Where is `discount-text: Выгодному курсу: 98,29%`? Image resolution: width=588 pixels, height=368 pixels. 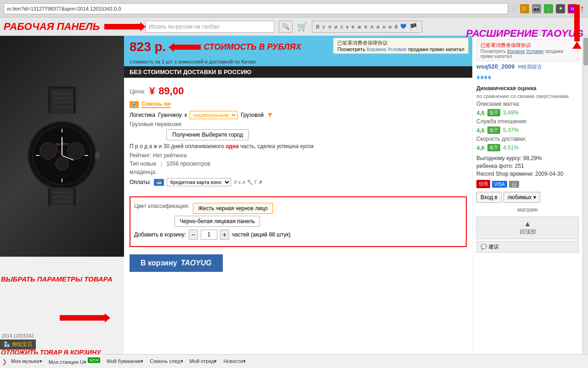 discount-text: Выгодному курсу: 98,29% is located at coordinates (509, 158).